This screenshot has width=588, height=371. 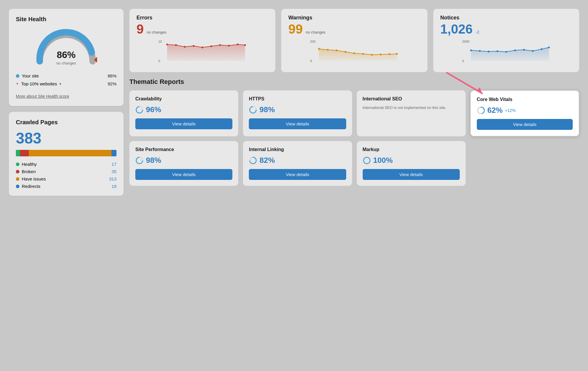 I want to click on top10-value: 92%, so click(x=112, y=84).